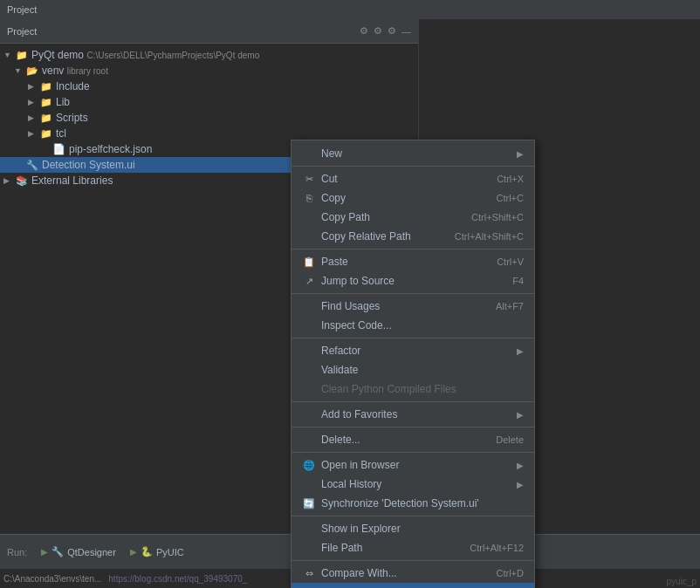  Describe the element at coordinates (413, 262) in the screenshot. I see `menu-item-paste: 📋 Paste Ctrl+V` at that location.